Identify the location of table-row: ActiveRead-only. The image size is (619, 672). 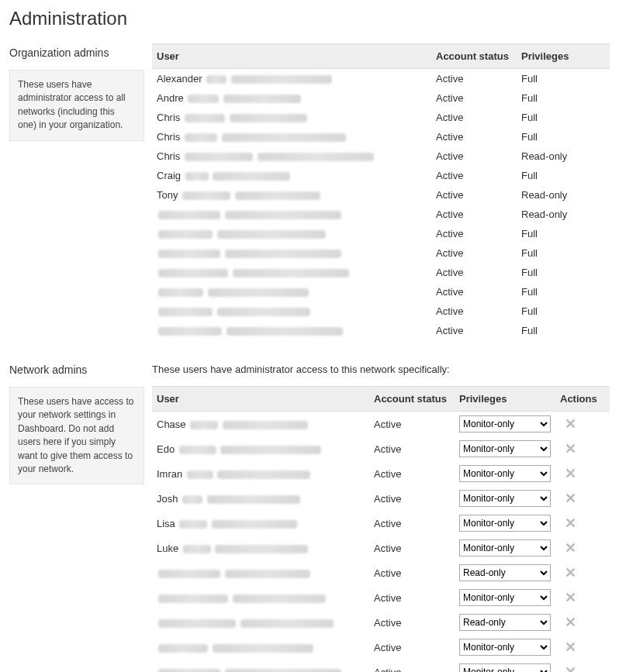
(381, 214).